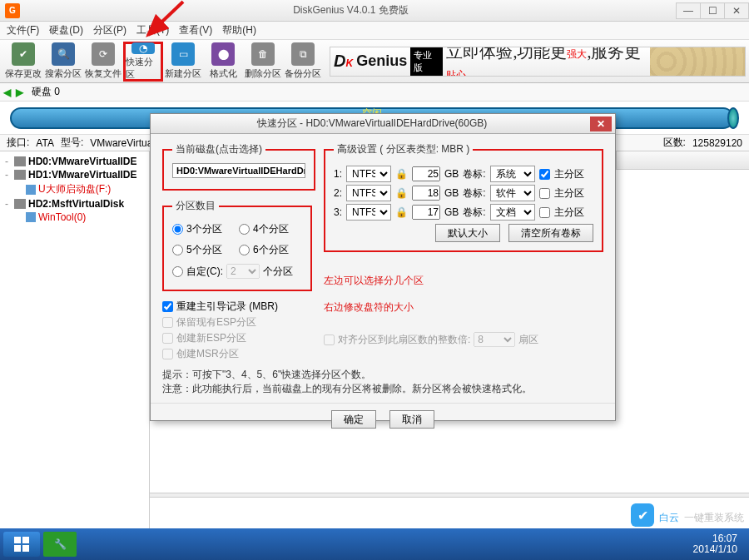  Describe the element at coordinates (204, 230) in the screenshot. I see `radio-3: 3个分区` at that location.